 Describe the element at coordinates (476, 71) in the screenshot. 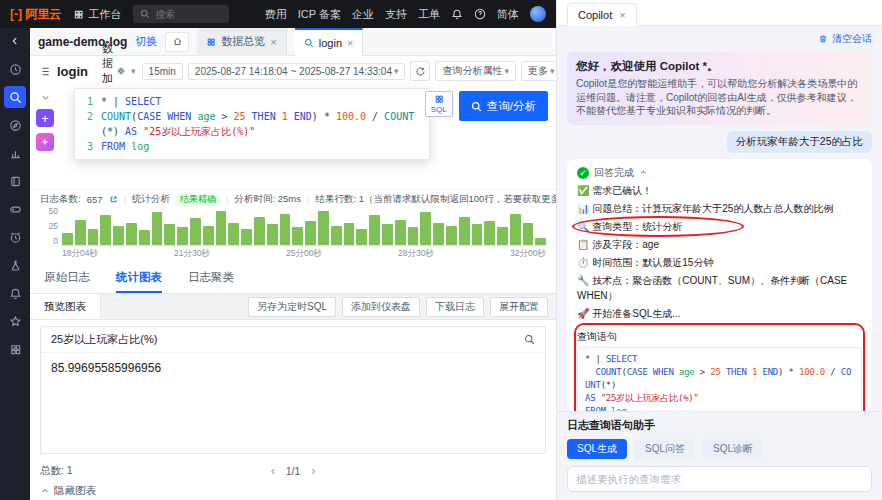

I see `query-attr-dropdown: 查询分析属性` at that location.